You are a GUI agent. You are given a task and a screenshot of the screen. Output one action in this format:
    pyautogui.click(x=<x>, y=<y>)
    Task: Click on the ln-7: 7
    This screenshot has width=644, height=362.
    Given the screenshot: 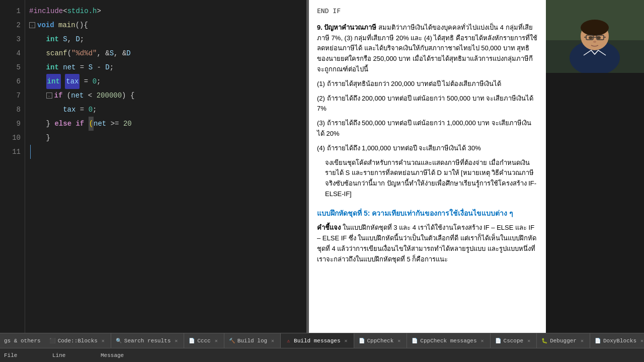 What is the action you would take?
    pyautogui.click(x=10, y=96)
    